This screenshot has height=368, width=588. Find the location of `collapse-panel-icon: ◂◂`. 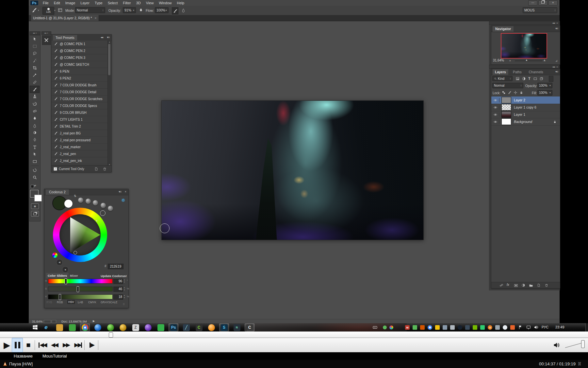

collapse-panel-icon: ◂◂ is located at coordinates (102, 37).